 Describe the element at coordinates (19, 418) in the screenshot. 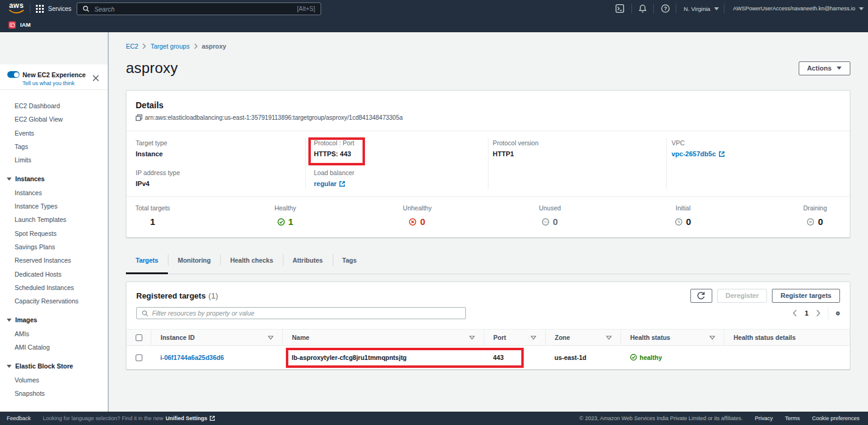

I see `feedback-link: Feedback` at that location.